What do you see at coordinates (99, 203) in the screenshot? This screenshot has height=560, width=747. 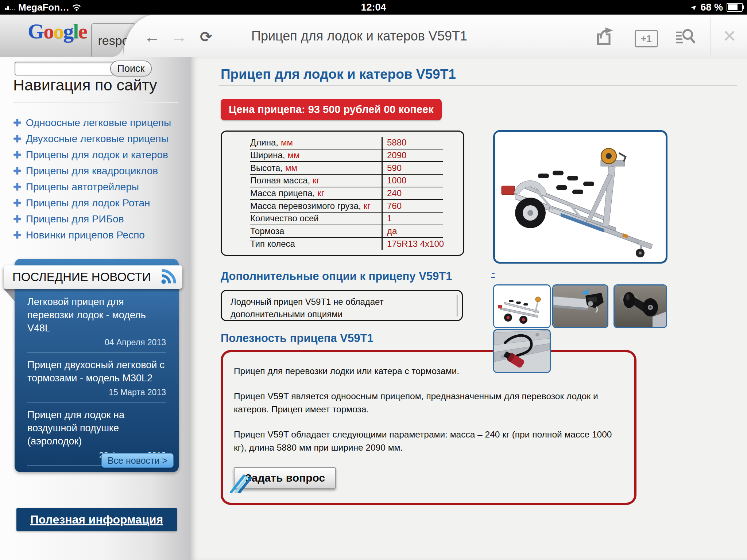 I see `sidebar-item-rotan-trailers: ✚Прицепы для лодок Ротан` at bounding box center [99, 203].